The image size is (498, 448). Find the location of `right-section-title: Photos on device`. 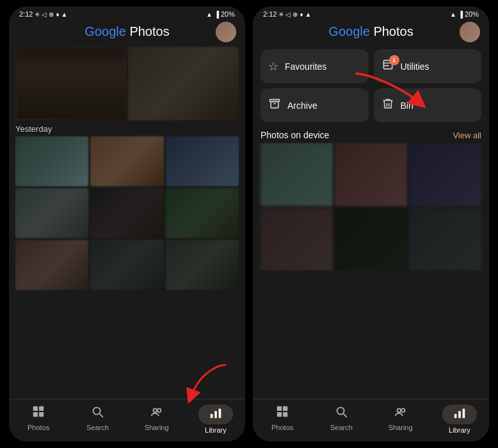

right-section-title: Photos on device is located at coordinates (294, 135).